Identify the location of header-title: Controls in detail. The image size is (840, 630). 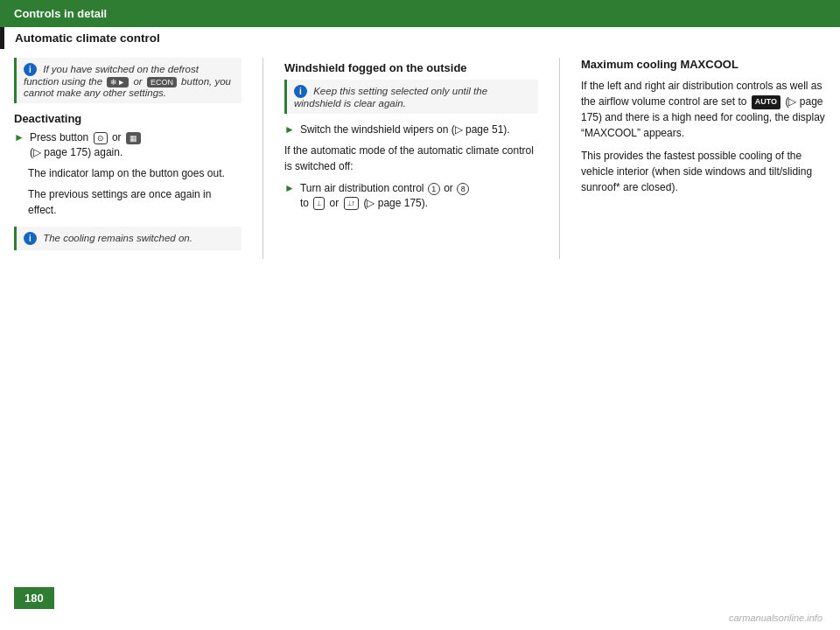
(60, 14).